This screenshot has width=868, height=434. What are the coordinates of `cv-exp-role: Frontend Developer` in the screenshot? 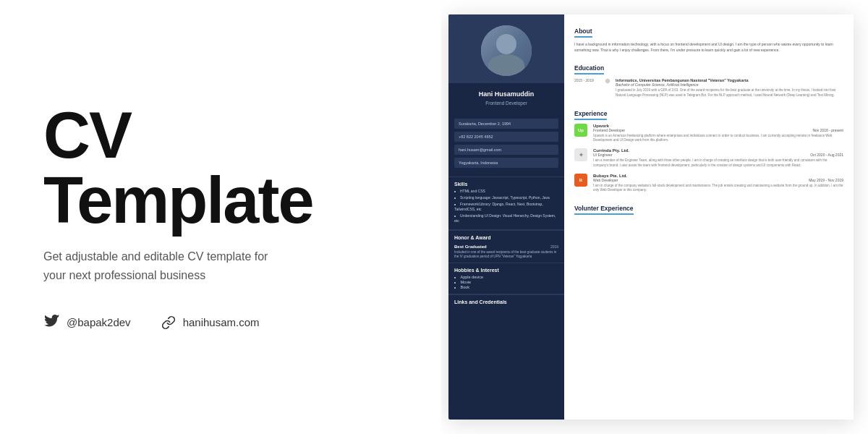 It's located at (609, 130).